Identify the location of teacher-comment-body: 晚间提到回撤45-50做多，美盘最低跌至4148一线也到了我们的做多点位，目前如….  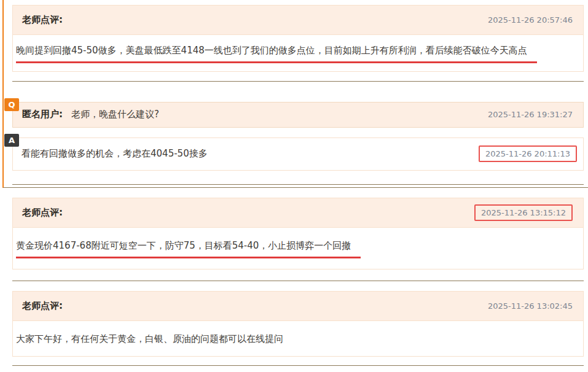
(298, 53).